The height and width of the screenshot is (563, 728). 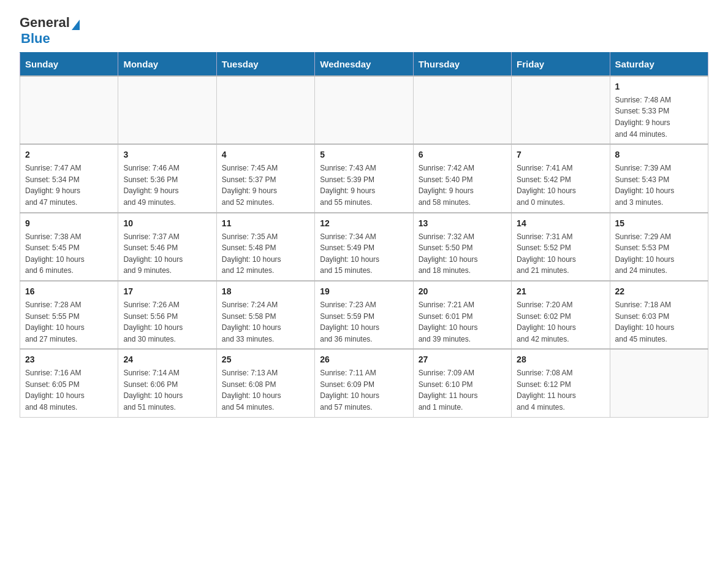 I want to click on day-number: 8, so click(x=659, y=155).